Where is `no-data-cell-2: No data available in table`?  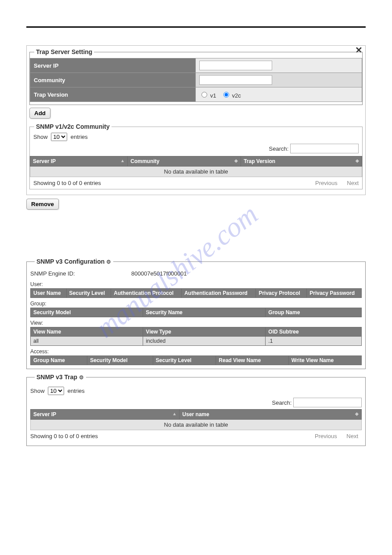 no-data-cell-2: No data available in table is located at coordinates (196, 425).